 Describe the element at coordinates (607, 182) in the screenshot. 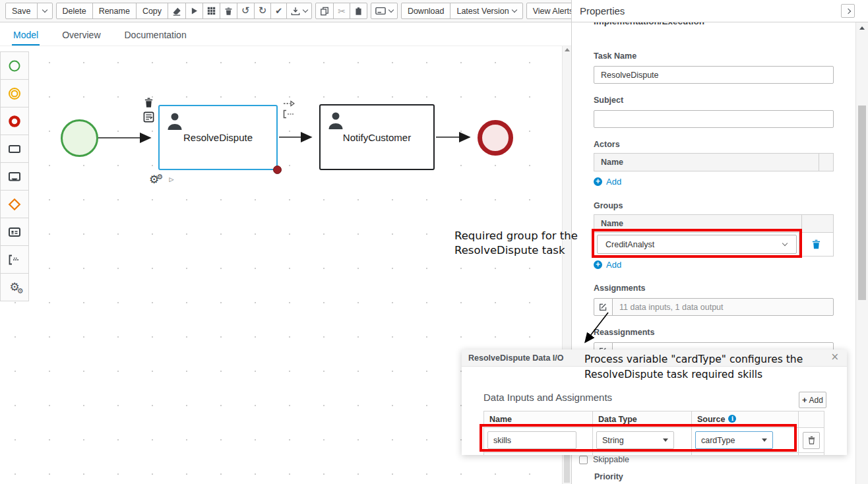

I see `actors-add-link: Add` at that location.